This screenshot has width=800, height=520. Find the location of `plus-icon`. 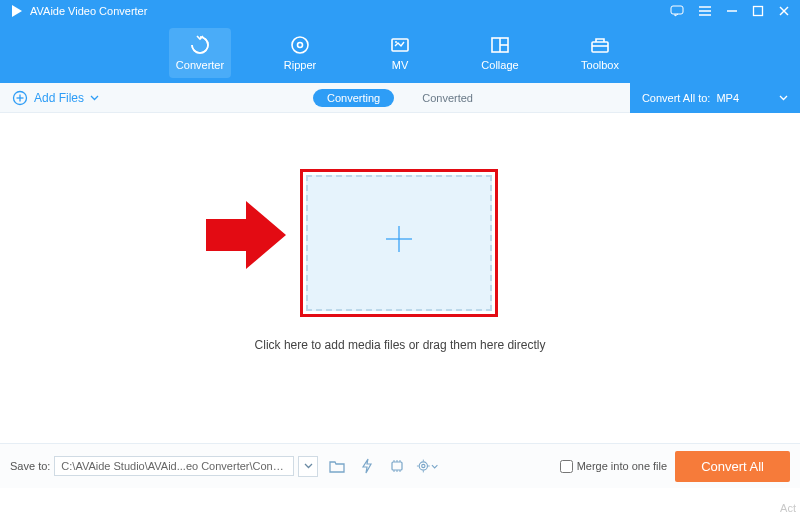

plus-icon is located at coordinates (399, 244).